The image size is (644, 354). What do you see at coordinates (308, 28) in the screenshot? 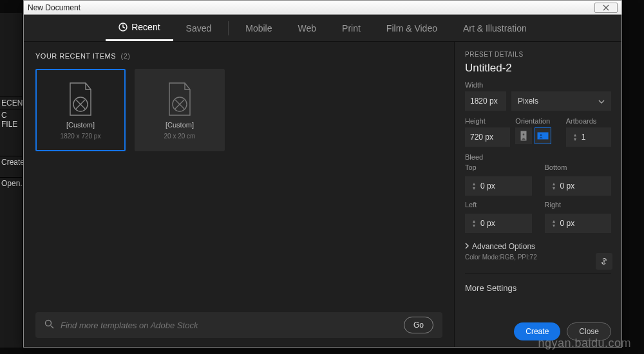
I see `tab-web: Web` at bounding box center [308, 28].